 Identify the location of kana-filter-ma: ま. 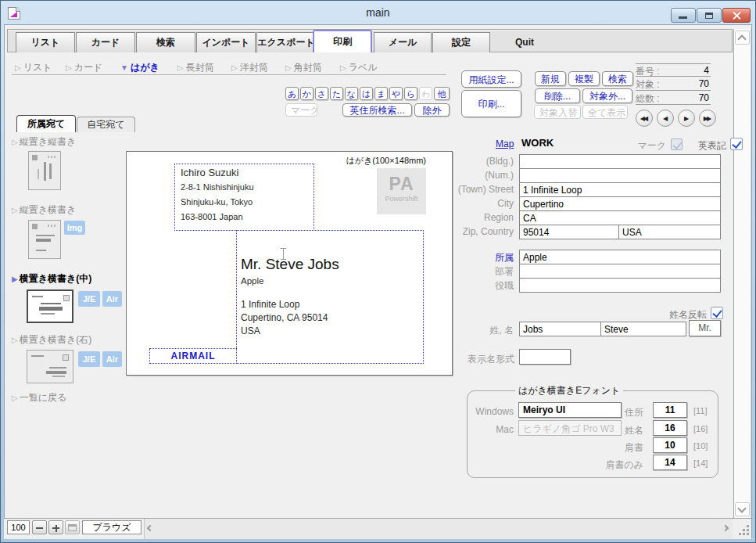
(382, 94).